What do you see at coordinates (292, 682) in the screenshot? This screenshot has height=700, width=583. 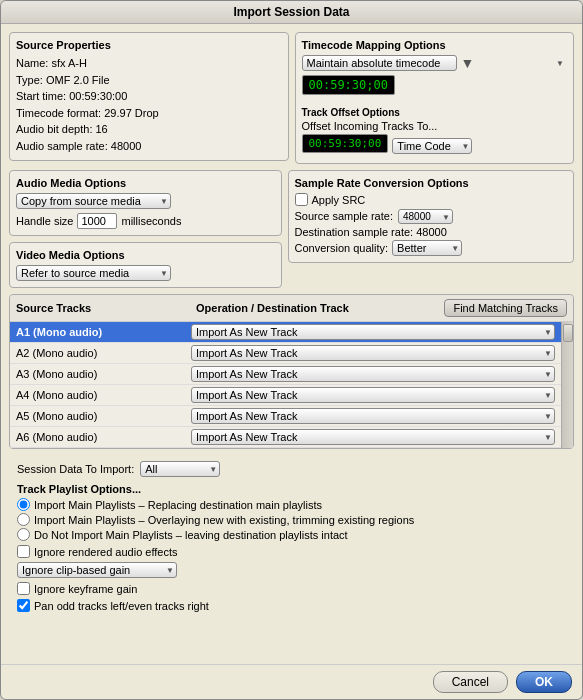 I see `dialog-buttons: Cancel OK` at bounding box center [292, 682].